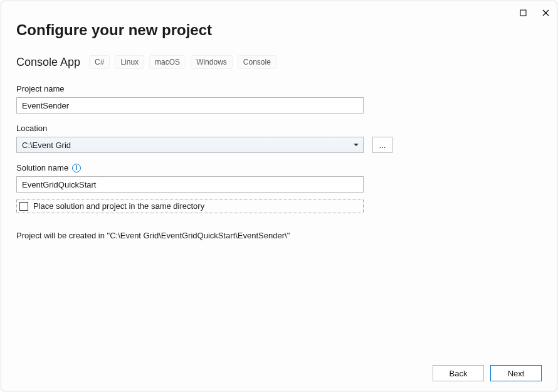  I want to click on location-combo: C:\Event Grid, so click(190, 145).